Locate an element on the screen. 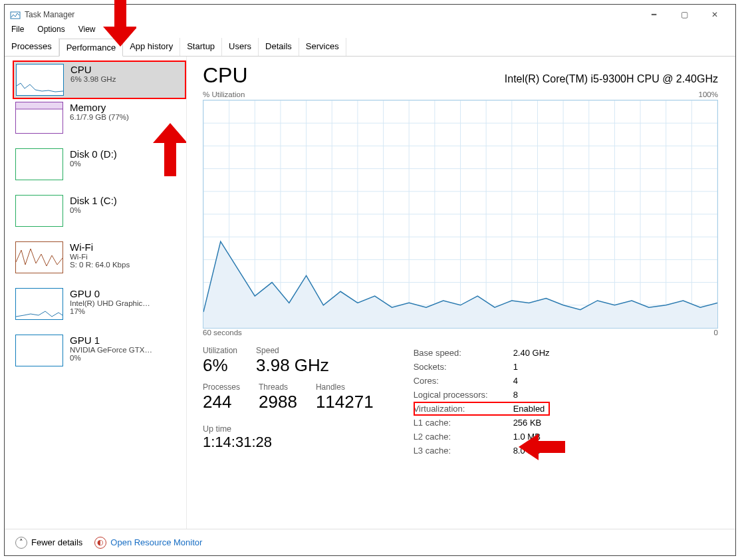 Image resolution: width=740 pixels, height=560 pixels. info-val: 4 is located at coordinates (516, 380).